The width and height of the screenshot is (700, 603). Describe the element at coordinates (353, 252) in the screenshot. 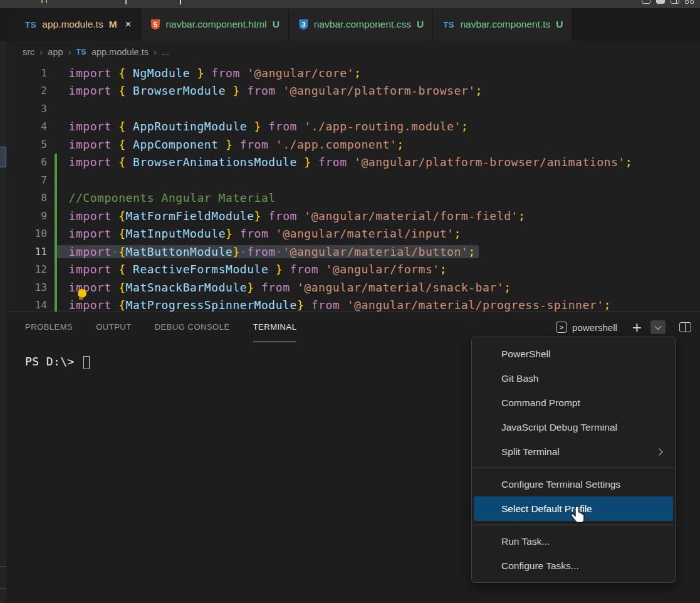

I see `code-line-11: 11import·{MatButtonModule}·from·'@angula…` at that location.